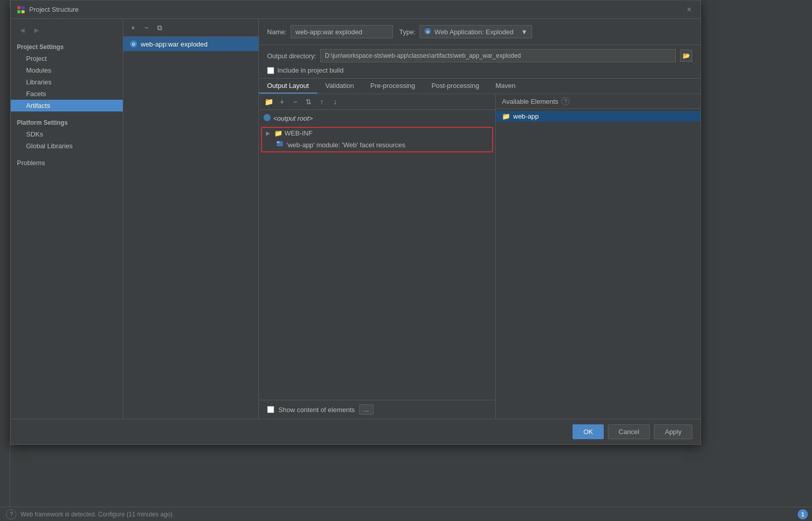 This screenshot has height=521, width=812. I want to click on tree-item-web-inf: ▶ 📁 WEB-INF, so click(377, 133).